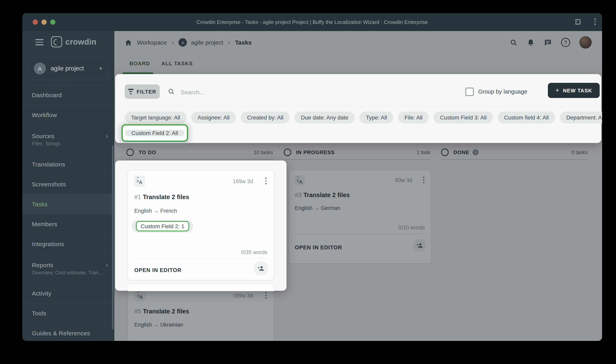 This screenshot has height=364, width=616. I want to click on filter-chip-custom-field-4: Custom field 4: All, so click(526, 117).